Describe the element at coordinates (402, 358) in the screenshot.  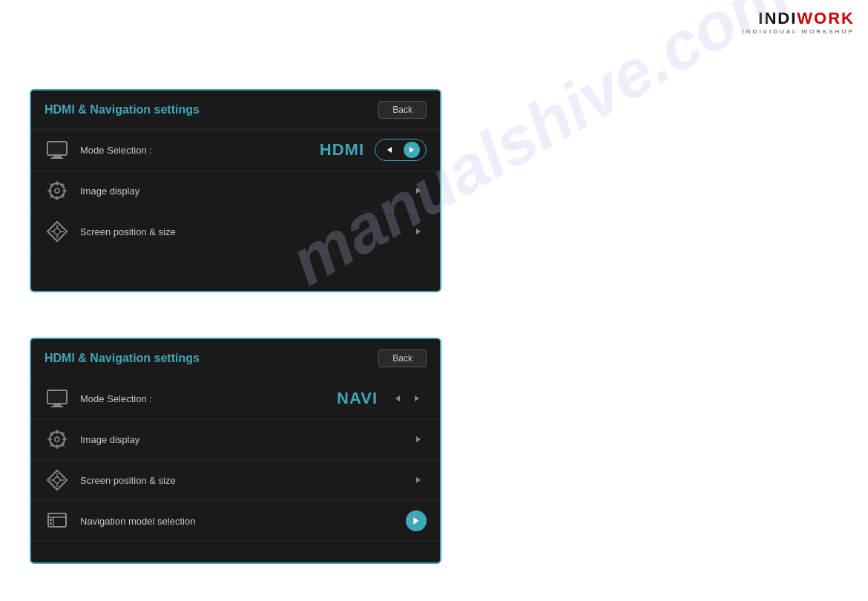
I see `panel-navi-back-button: Back` at that location.